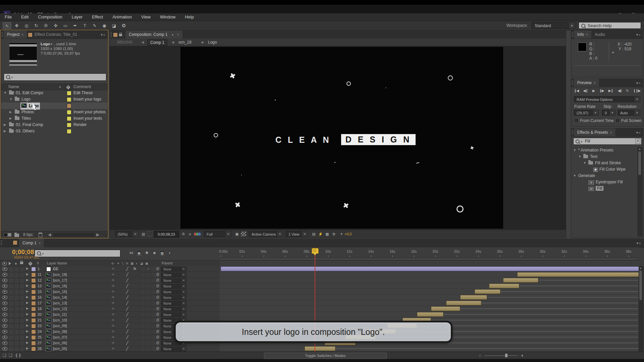 Image resolution: width=644 pixels, height=362 pixels. Describe the element at coordinates (146, 17) in the screenshot. I see `menu-view: View` at that location.